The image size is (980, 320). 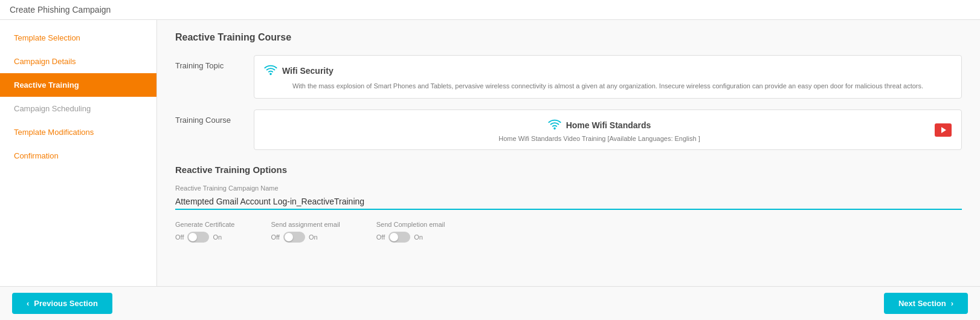 What do you see at coordinates (569, 197) in the screenshot?
I see `campaign-name-field: Reactive Training Campaign Name` at bounding box center [569, 197].